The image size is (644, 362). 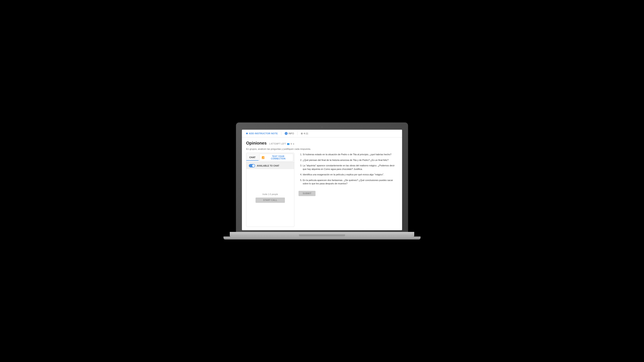 I want to click on wifi-icon: 📶, so click(x=263, y=158).